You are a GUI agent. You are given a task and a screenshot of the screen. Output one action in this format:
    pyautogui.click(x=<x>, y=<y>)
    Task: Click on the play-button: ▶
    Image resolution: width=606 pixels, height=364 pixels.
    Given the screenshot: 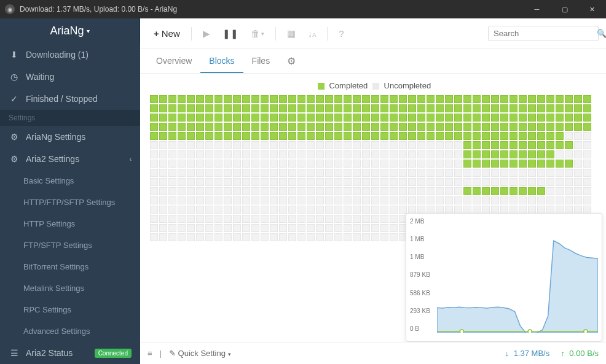 What is the action you would take?
    pyautogui.click(x=207, y=34)
    